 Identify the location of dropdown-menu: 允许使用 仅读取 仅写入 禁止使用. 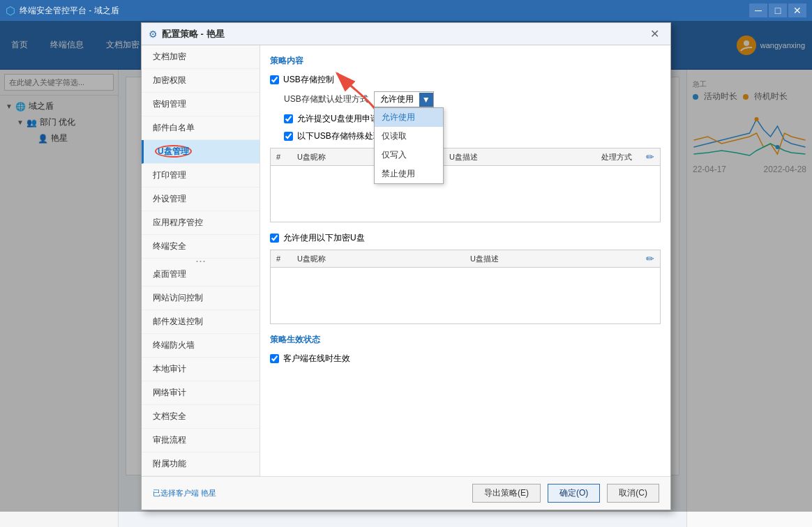
(409, 146).